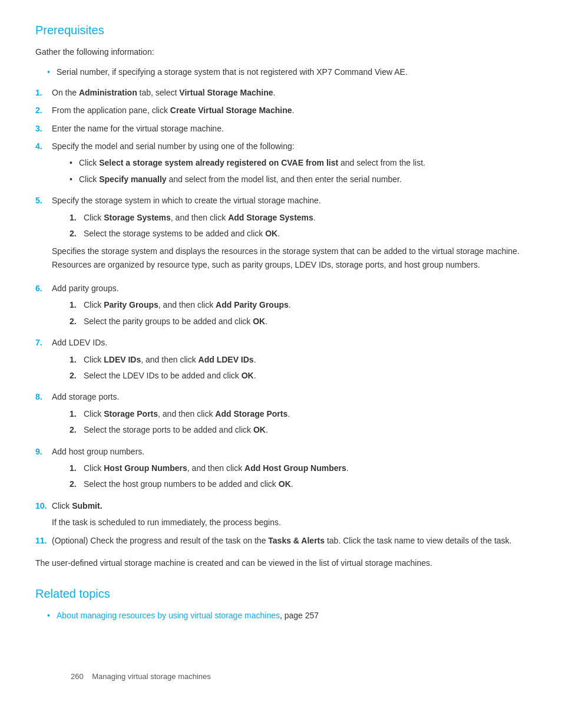 The width and height of the screenshot is (562, 728). I want to click on step-8-sub-2: 2. Select the storage ports to be added …, so click(298, 430).